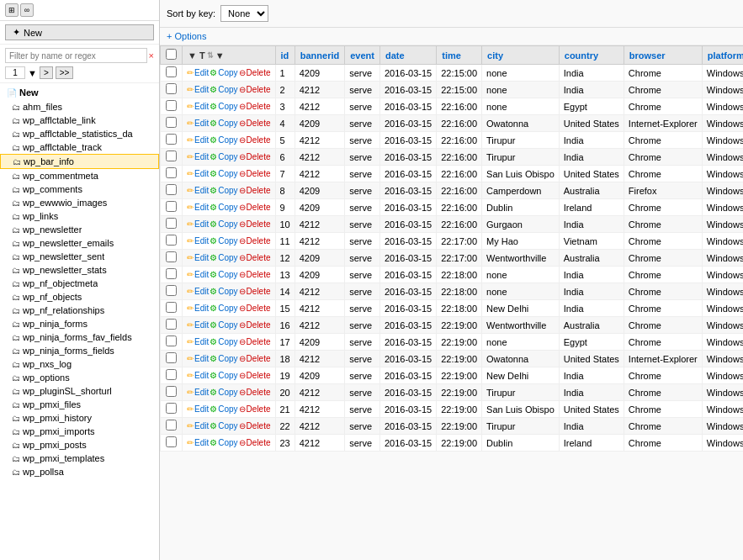 This screenshot has width=743, height=560. I want to click on sidebar-item-ahm-files: 🗂ahm_files, so click(79, 107).